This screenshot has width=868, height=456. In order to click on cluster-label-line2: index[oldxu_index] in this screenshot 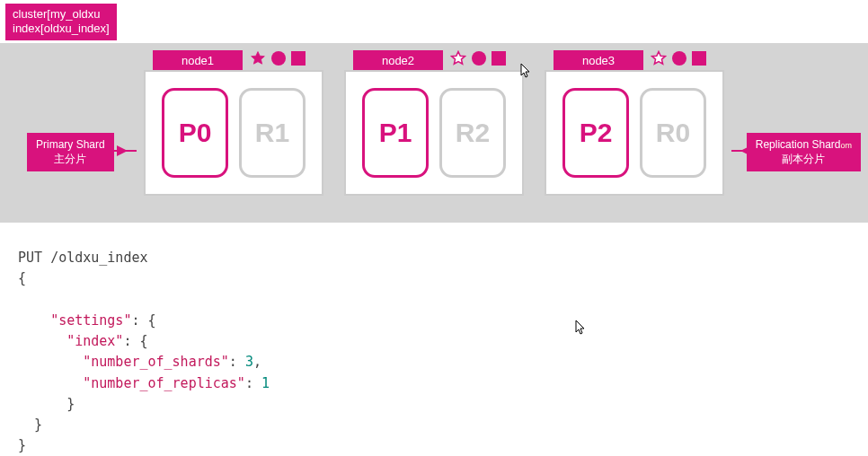, I will do `click(61, 29)`.